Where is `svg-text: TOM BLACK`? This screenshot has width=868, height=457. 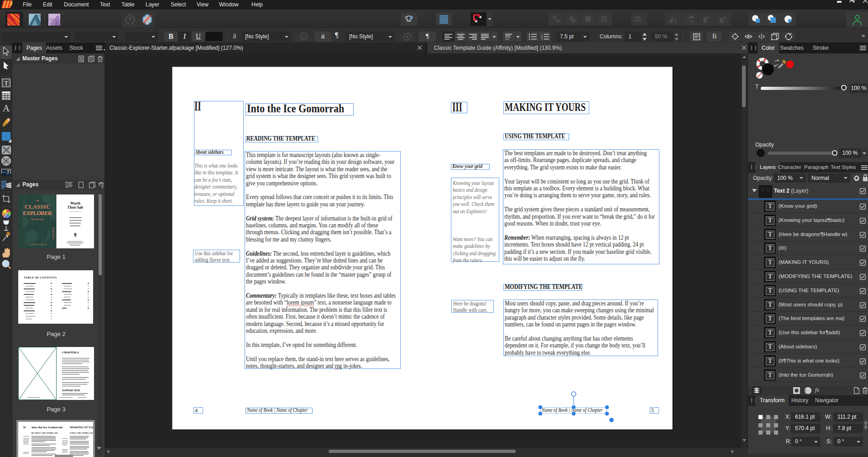
svg-text: TOM BLACK is located at coordinates (37, 219).